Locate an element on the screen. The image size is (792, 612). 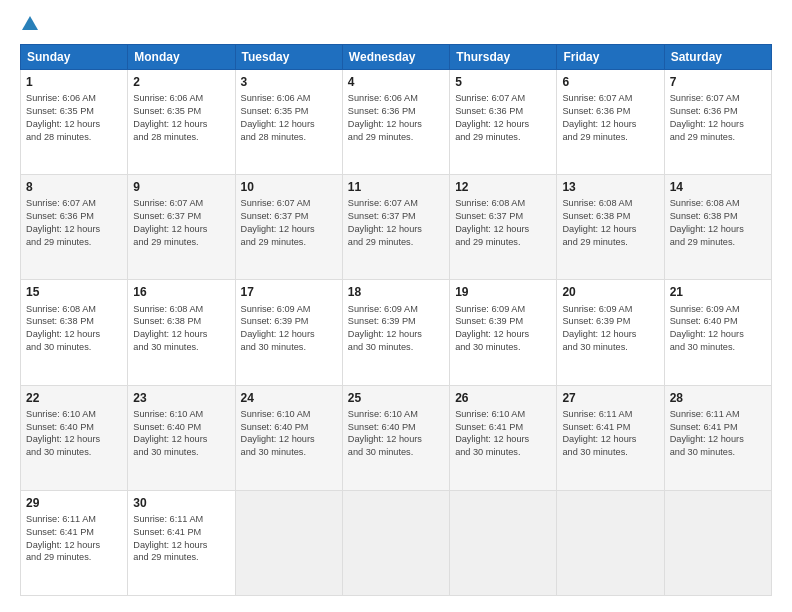
calendar-day-header: Thursday is located at coordinates (504, 58).